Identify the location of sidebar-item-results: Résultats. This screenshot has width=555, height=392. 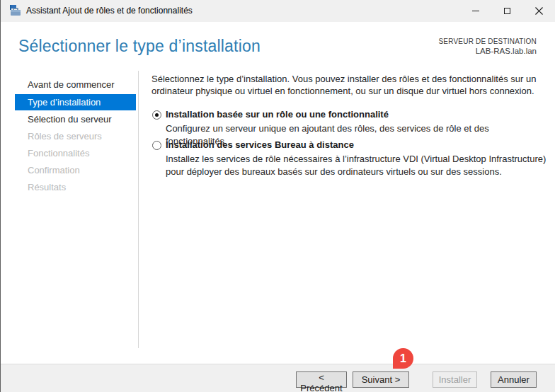
(75, 188).